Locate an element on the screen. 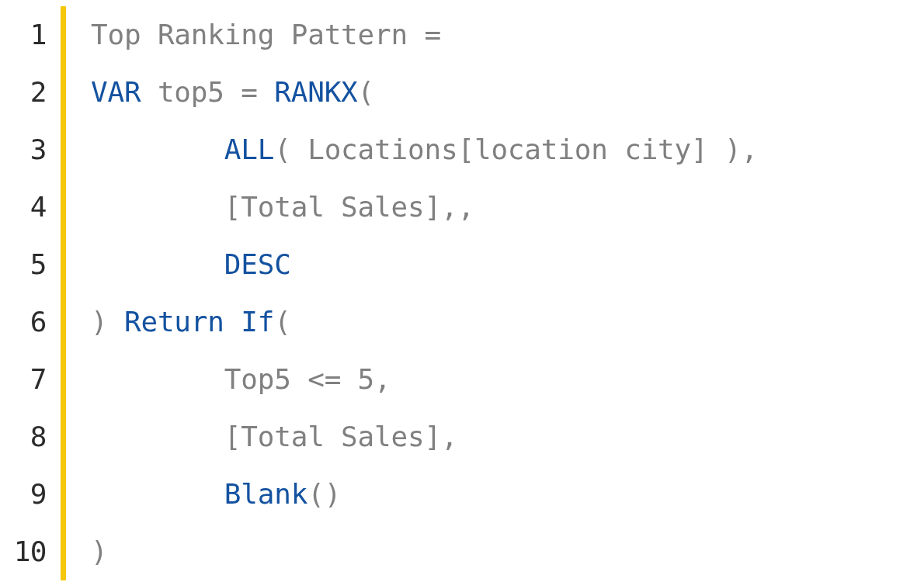 Image resolution: width=924 pixels, height=582 pixels. code-line: ALL( Locations[location city] ), is located at coordinates (508, 150).